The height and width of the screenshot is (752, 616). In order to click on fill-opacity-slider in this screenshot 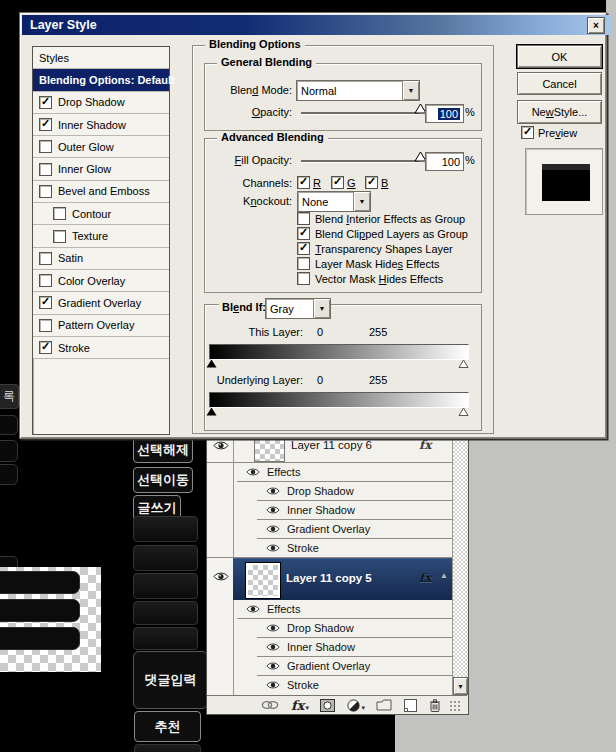, I will do `click(360, 162)`.